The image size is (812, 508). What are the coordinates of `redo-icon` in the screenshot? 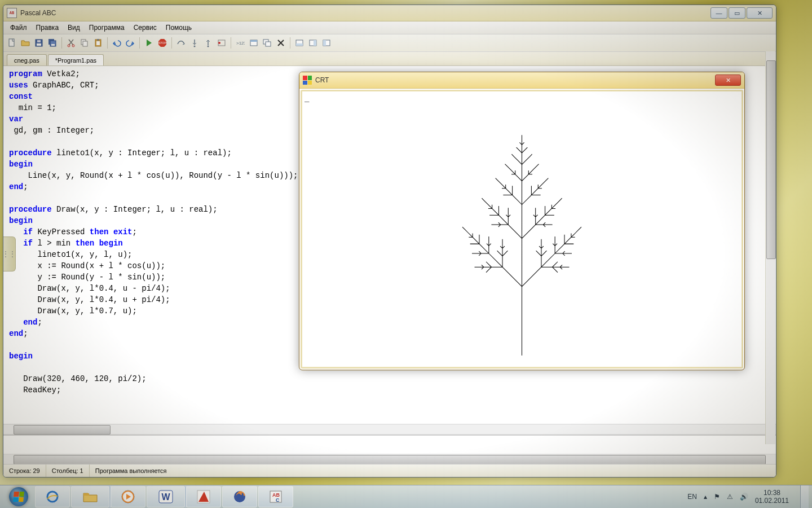 It's located at (130, 43).